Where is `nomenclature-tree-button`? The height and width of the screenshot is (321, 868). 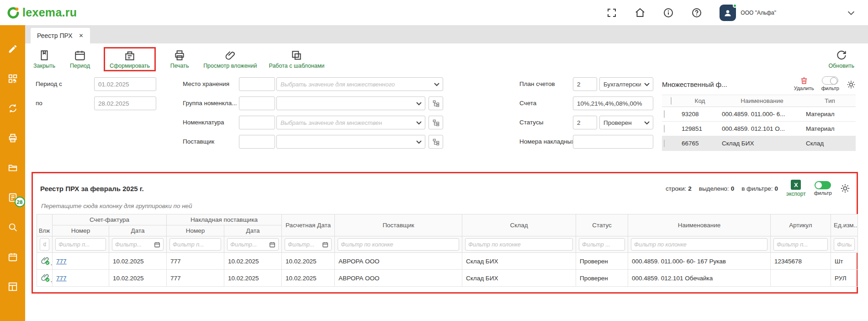
nomenclature-tree-button is located at coordinates (436, 123).